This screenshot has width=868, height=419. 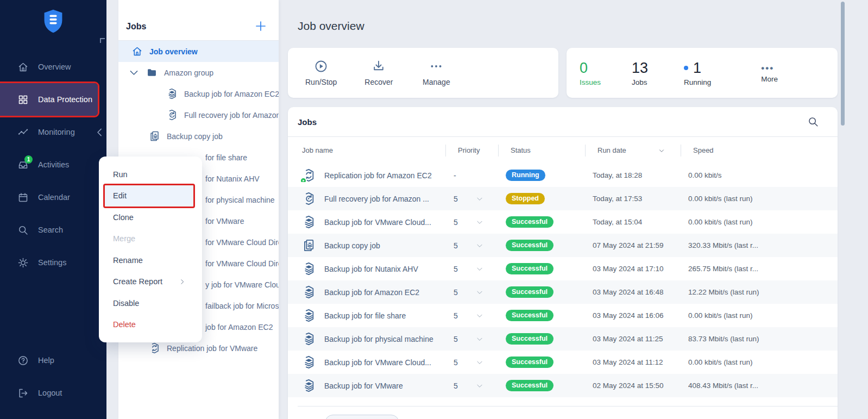 I want to click on show-more-button, so click(x=362, y=417).